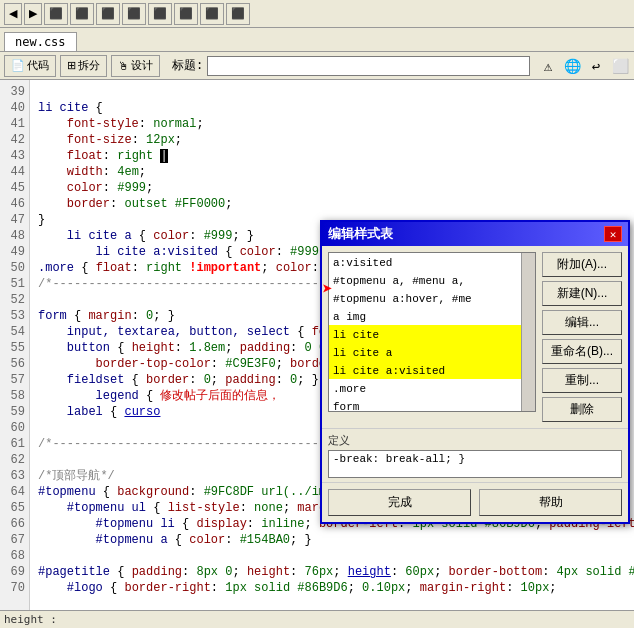 The width and height of the screenshot is (634, 628). Describe the element at coordinates (108, 14) in the screenshot. I see `toolbar-btn3: ⬛` at that location.